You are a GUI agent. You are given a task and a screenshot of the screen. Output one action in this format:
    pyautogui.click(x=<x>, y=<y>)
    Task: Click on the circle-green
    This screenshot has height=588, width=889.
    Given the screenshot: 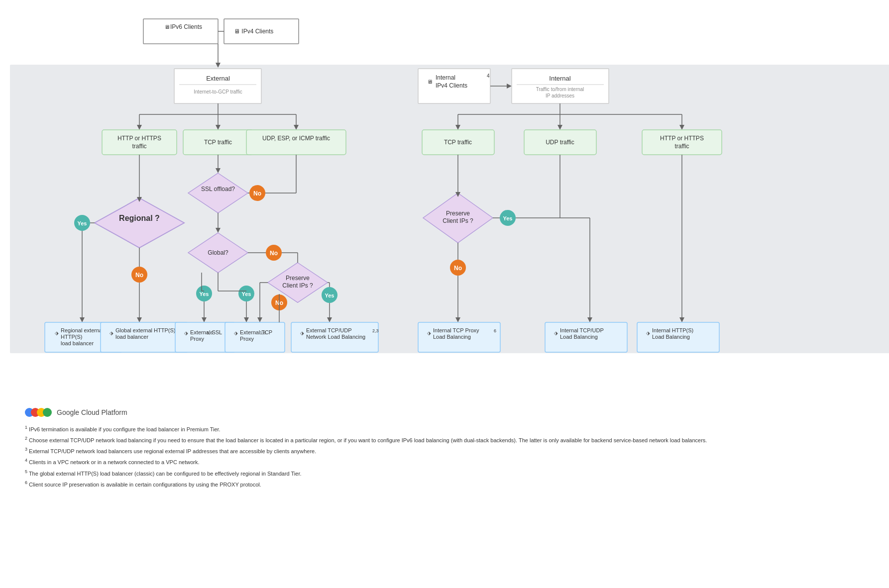 What is the action you would take?
    pyautogui.click(x=47, y=412)
    